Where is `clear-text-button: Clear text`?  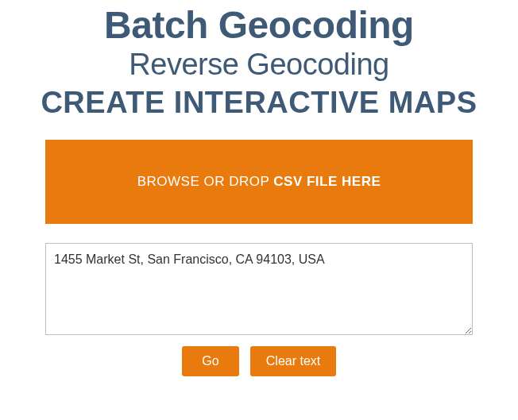
clear-text-button: Clear text is located at coordinates (293, 361).